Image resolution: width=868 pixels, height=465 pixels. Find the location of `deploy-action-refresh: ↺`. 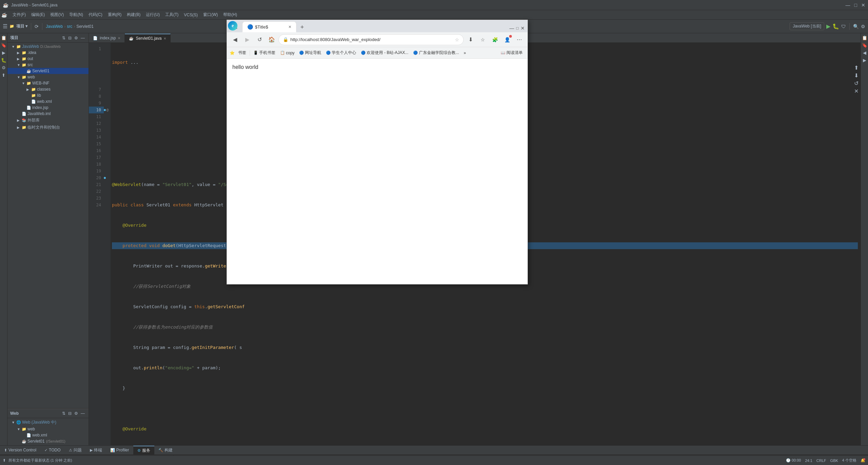

deploy-action-refresh: ↺ is located at coordinates (856, 83).